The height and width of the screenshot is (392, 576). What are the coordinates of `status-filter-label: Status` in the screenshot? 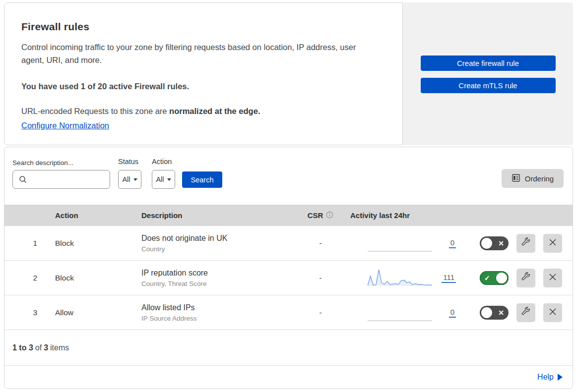 It's located at (128, 162).